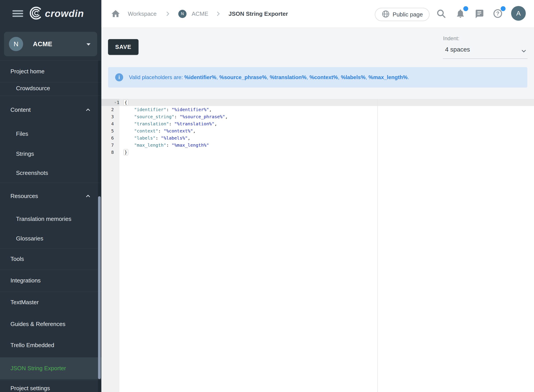 The width and height of the screenshot is (534, 392). I want to click on sidebar-item-resources: Resources, so click(51, 196).